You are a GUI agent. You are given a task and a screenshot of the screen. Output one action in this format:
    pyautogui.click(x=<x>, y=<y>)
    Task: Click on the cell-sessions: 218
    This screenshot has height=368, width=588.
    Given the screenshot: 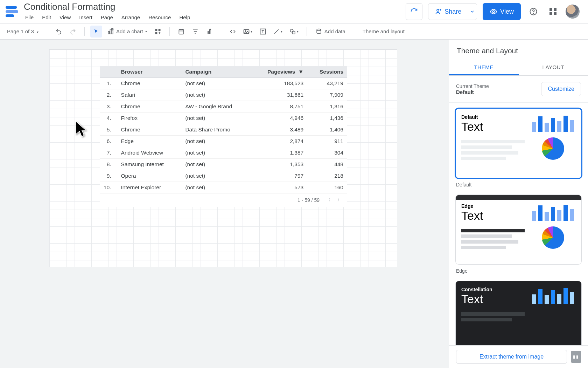 What is the action you would take?
    pyautogui.click(x=327, y=176)
    